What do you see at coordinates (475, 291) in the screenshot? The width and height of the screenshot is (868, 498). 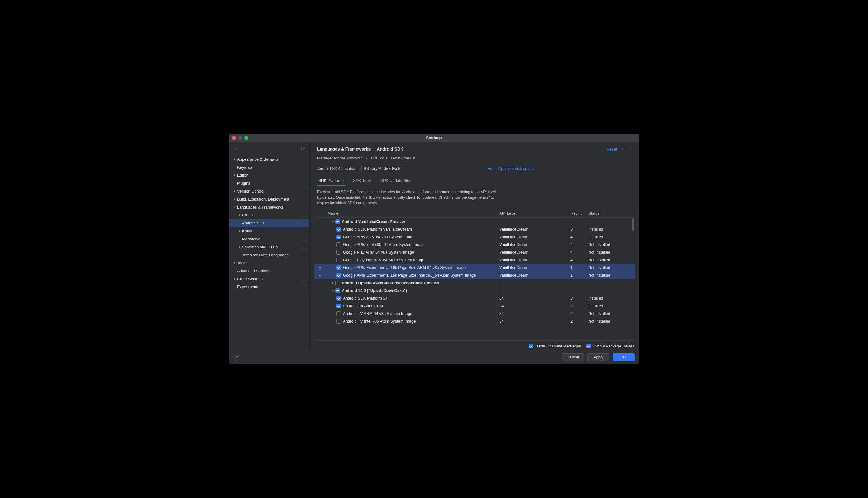 I see `table-group-row: Android 14.0 ("UpsideDownCake")` at bounding box center [475, 291].